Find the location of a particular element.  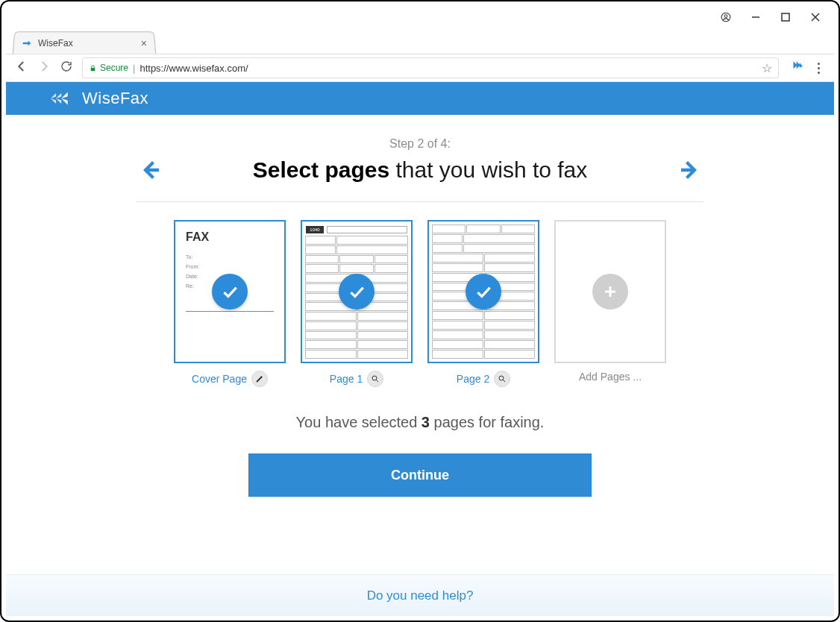

wizard-prev-button is located at coordinates (150, 170).